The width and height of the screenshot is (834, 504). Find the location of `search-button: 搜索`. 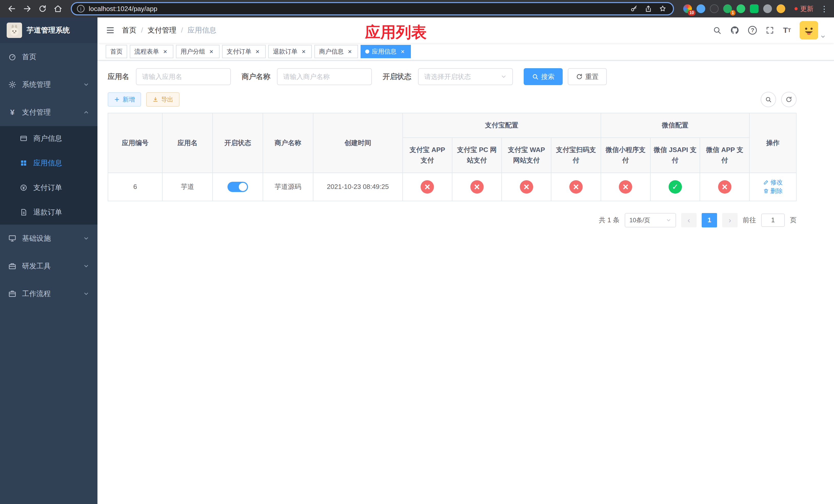

search-button: 搜索 is located at coordinates (543, 77).